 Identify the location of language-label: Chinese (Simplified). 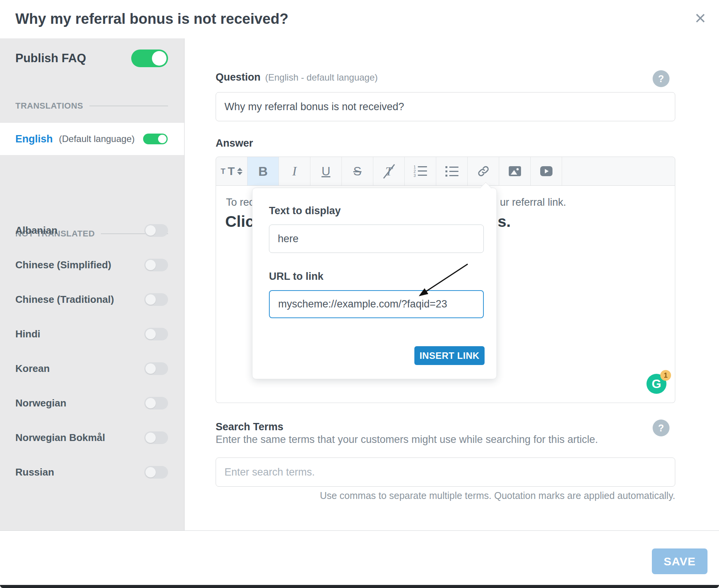
(63, 265).